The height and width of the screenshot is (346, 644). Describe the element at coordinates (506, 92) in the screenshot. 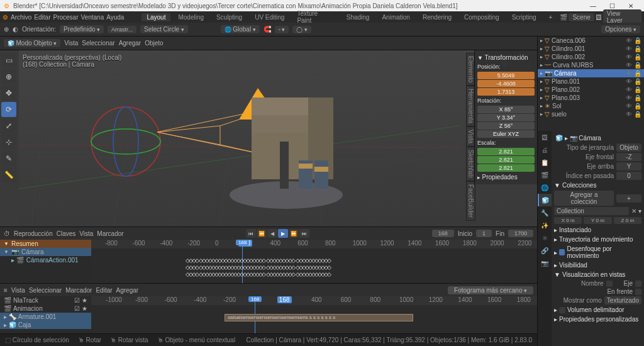

I see `pos-z: 1.7313` at that location.